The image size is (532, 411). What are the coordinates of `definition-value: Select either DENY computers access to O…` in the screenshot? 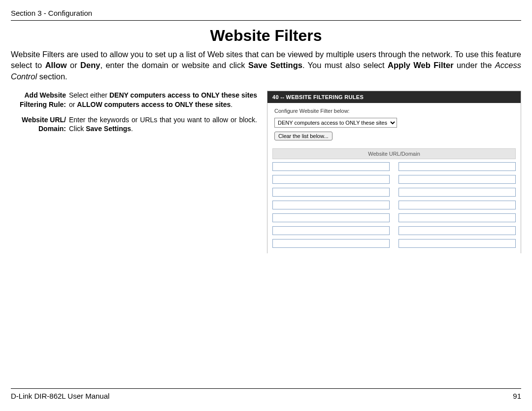 It's located at (163, 100).